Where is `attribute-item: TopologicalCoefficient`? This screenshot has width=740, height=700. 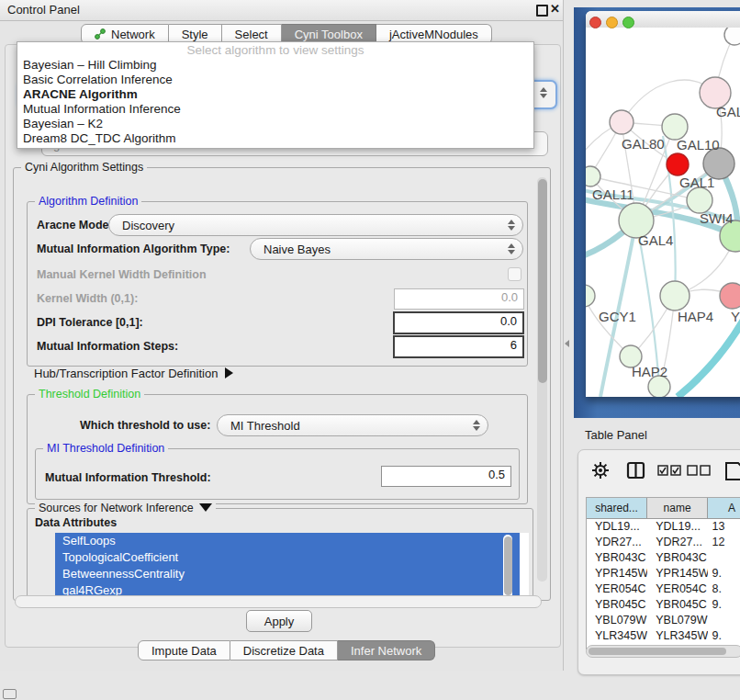 attribute-item: TopologicalCoefficient is located at coordinates (287, 558).